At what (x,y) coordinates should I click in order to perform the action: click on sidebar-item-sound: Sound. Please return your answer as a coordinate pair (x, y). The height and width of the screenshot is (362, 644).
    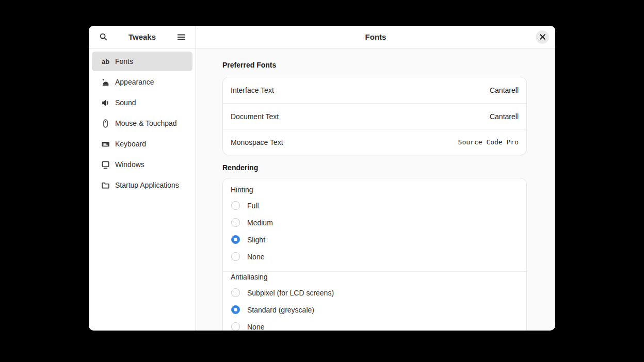
    Looking at the image, I should click on (142, 103).